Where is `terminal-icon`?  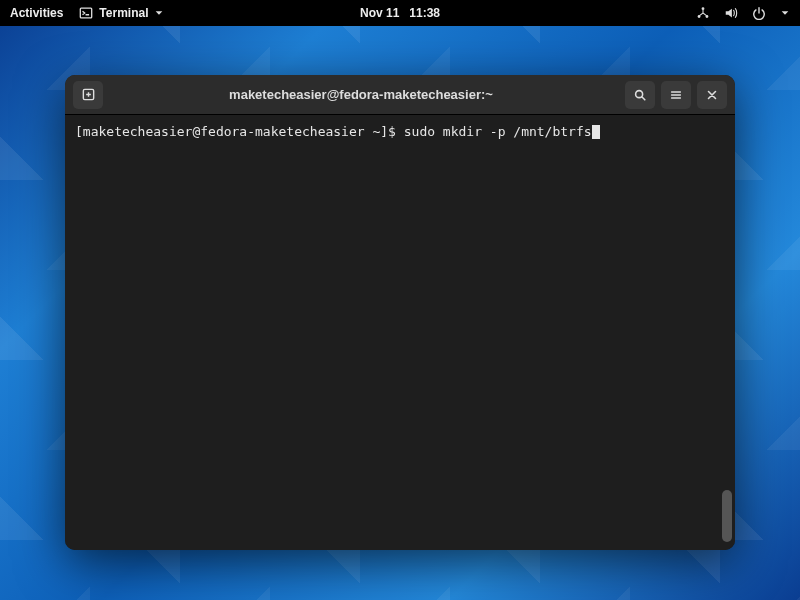
terminal-icon is located at coordinates (86, 13).